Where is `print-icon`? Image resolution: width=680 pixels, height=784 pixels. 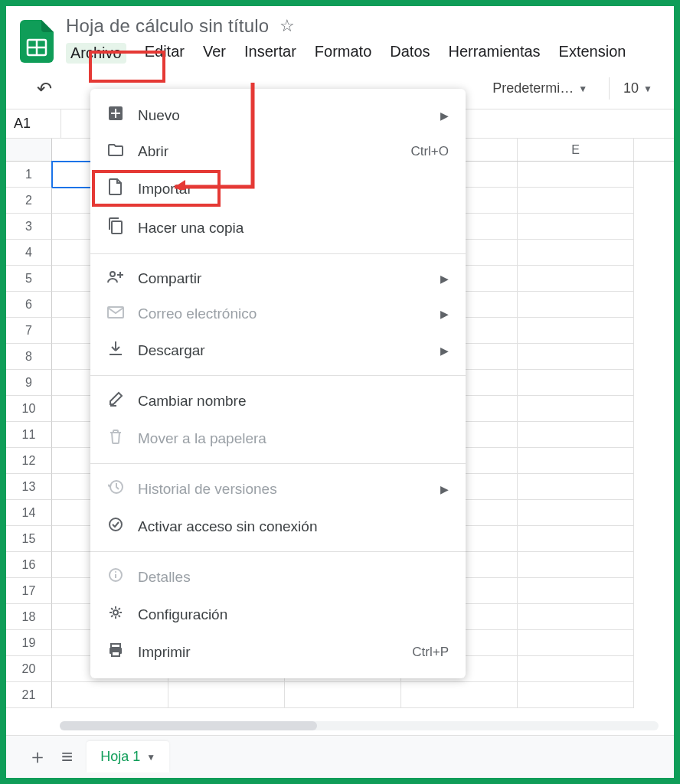
print-icon is located at coordinates (116, 652).